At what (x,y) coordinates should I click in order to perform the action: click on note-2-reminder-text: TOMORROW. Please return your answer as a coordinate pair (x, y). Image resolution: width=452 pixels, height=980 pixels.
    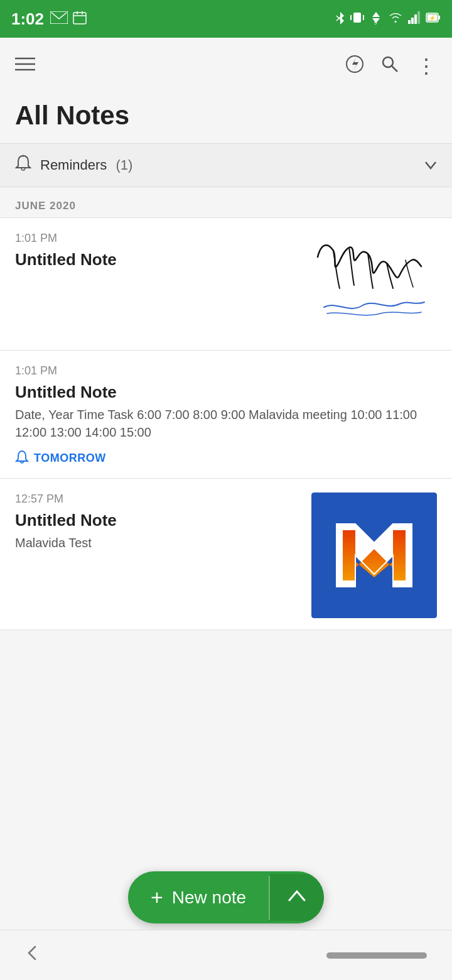
    Looking at the image, I should click on (70, 459).